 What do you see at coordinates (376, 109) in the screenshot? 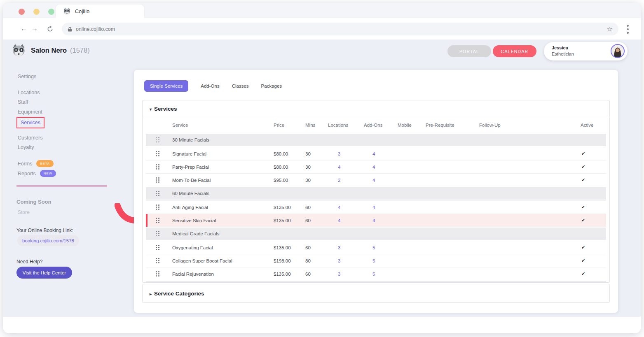
I see `services-section-header: ▾Services` at bounding box center [376, 109].